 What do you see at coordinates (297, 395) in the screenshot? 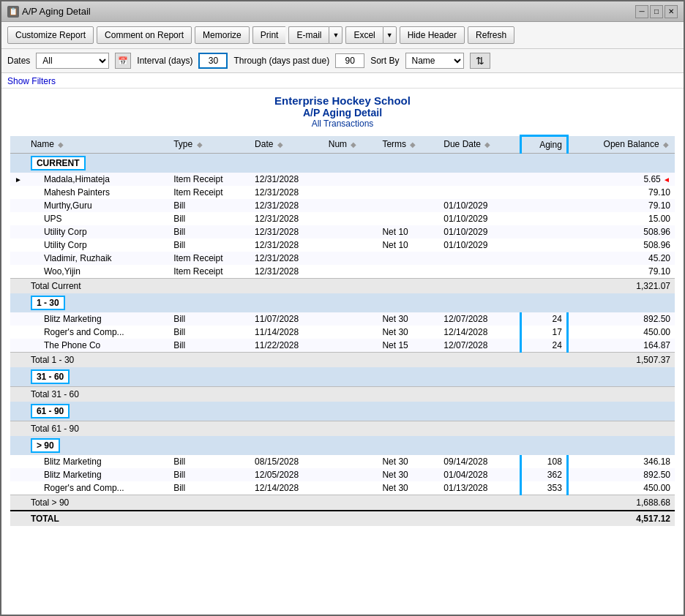
I see `total-label: Total 31 - 60` at bounding box center [297, 395].